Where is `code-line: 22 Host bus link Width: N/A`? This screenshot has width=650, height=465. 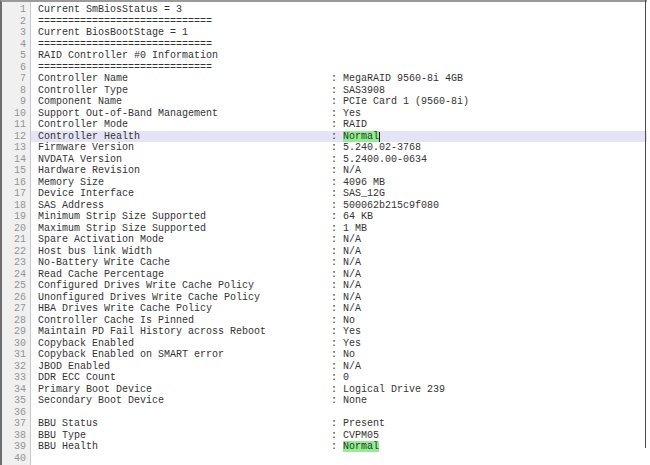 code-line: 22 Host bus link Width: N/A is located at coordinates (324, 252).